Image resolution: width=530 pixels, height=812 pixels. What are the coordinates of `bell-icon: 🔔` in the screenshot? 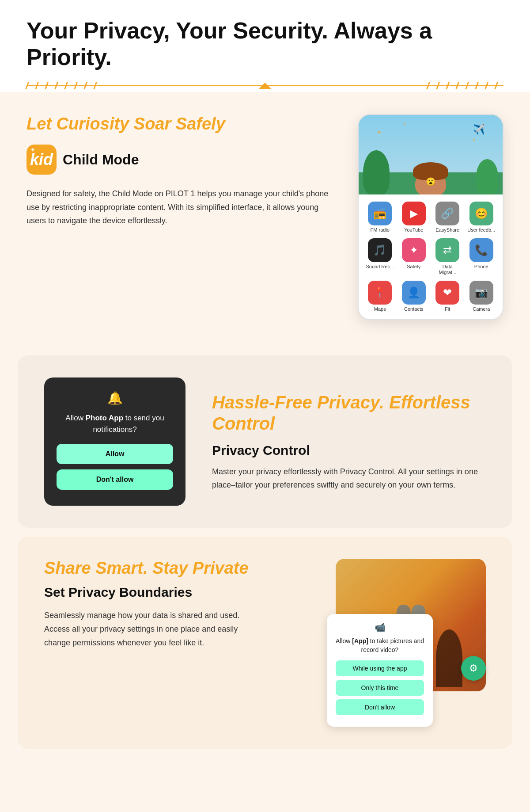 It's located at (115, 398).